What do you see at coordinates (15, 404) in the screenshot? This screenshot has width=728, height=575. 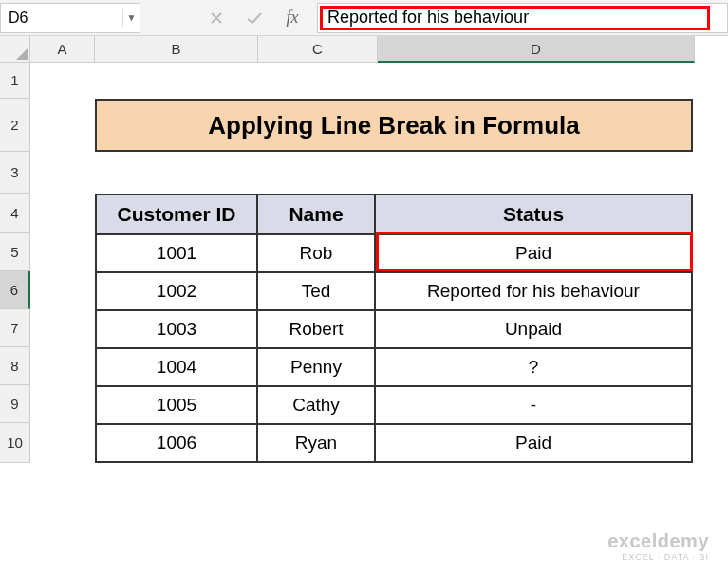 I see `row-header-9: 9` at bounding box center [15, 404].